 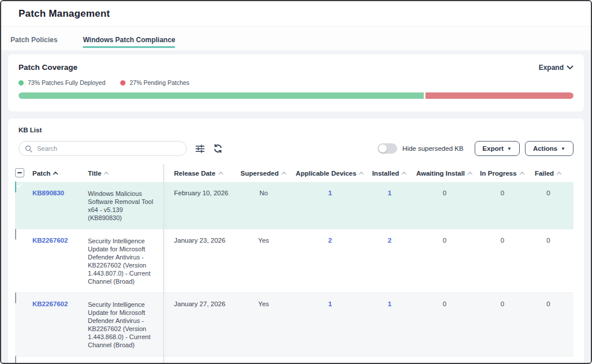 I want to click on column-header-applicable-devices: Applicable Devices, so click(x=330, y=173).